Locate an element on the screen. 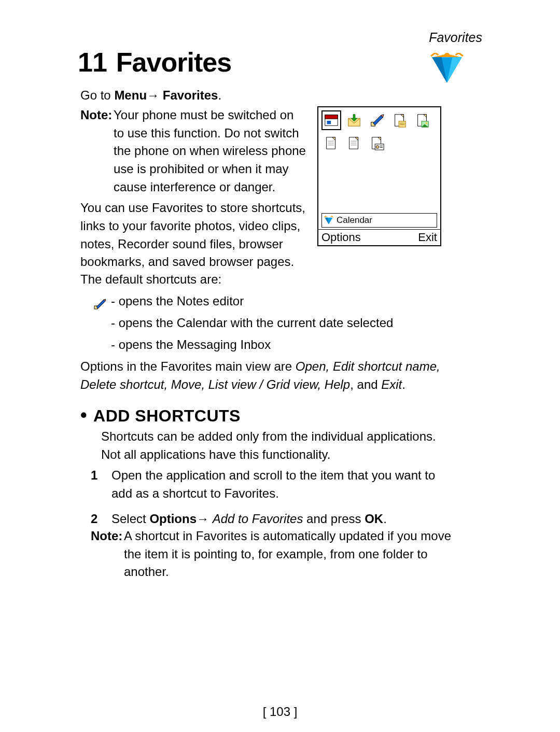 The image size is (560, 732). default-inbox: - opens the Messaging Inbox is located at coordinates (243, 345).